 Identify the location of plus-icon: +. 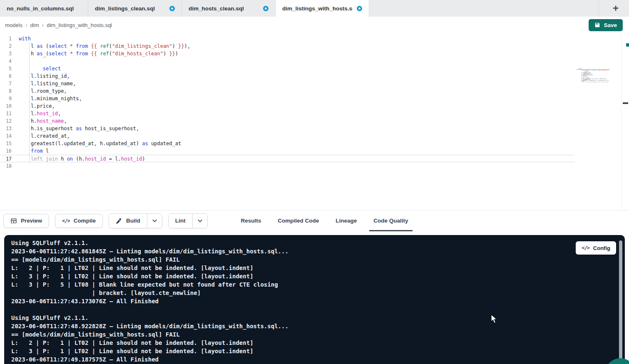
(616, 8).